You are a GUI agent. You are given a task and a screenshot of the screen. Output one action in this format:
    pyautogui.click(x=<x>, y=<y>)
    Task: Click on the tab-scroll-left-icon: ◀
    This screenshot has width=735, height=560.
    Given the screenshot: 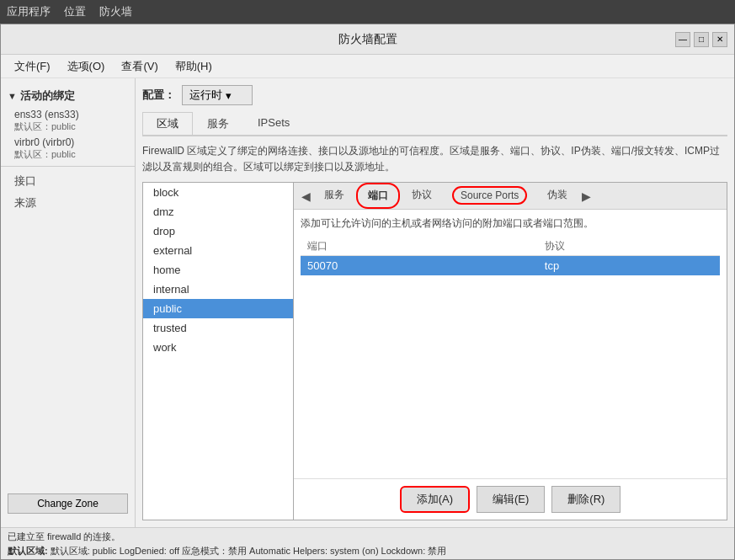 What is the action you would take?
    pyautogui.click(x=306, y=196)
    